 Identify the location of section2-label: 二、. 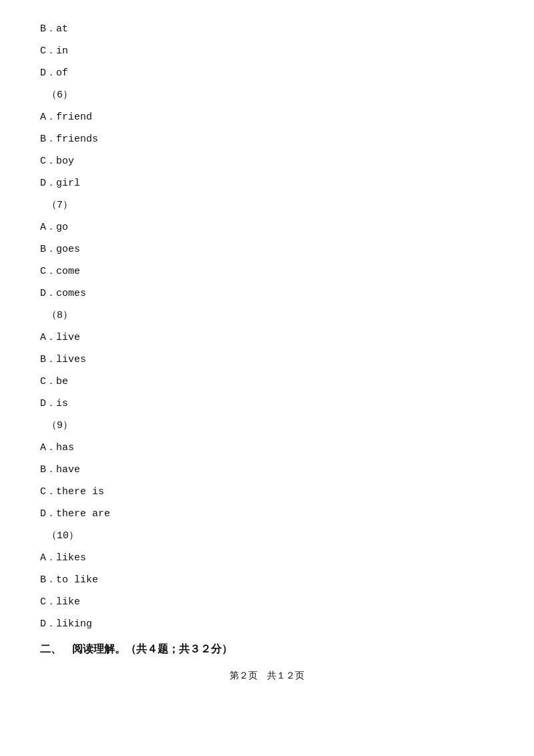
(51, 650).